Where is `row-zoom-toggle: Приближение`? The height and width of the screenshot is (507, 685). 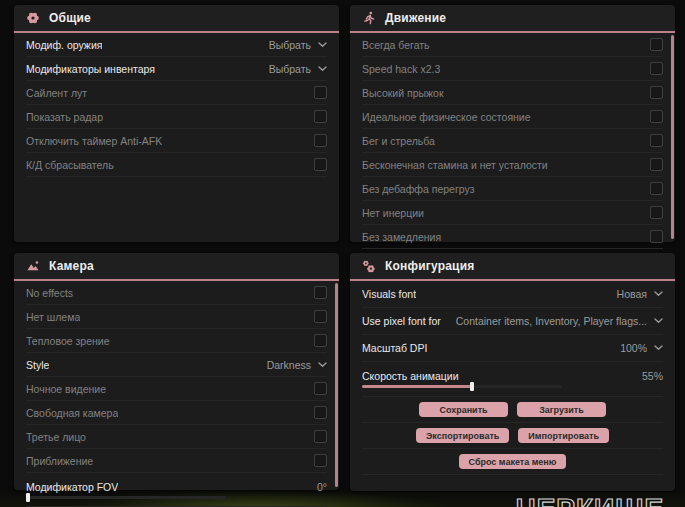
row-zoom-toggle: Приближение is located at coordinates (176, 461).